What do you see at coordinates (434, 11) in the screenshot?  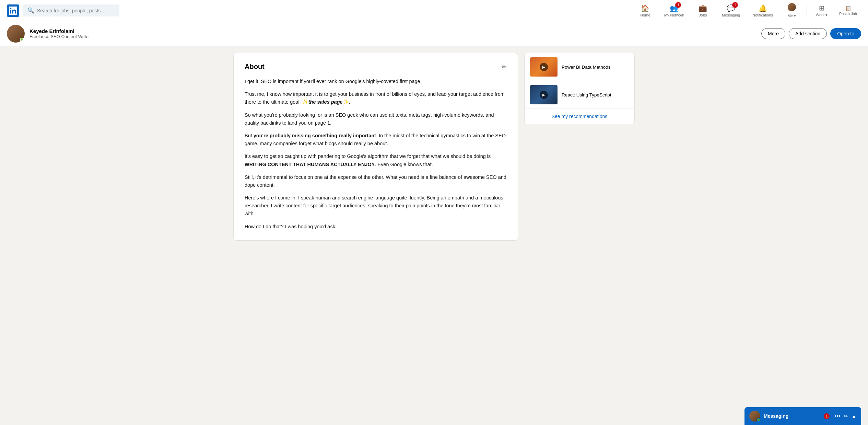 I see `navbar: 🔍 🏠 Home 👥 1 My Network 💼 Jobs 💬 1 Messa…` at bounding box center [434, 11].